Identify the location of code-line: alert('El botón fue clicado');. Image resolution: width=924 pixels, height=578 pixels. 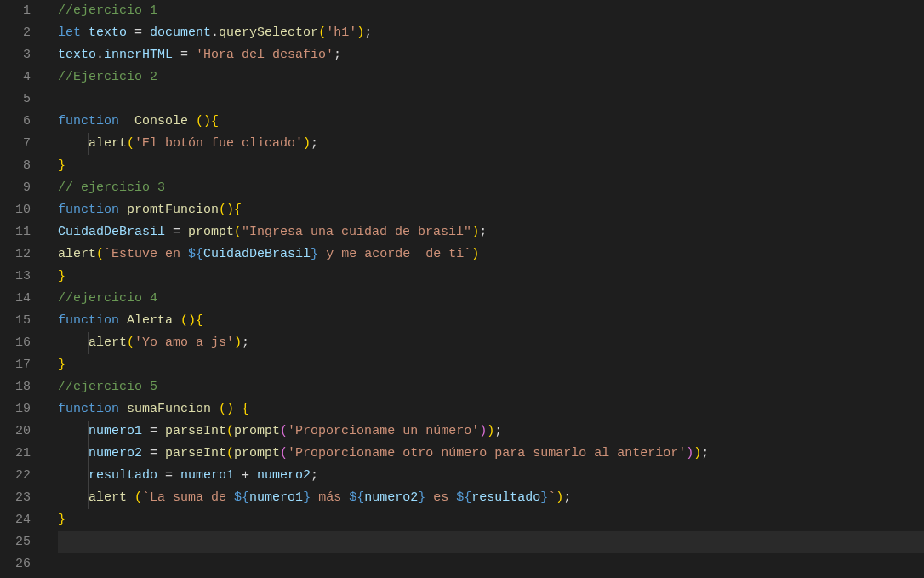
(491, 144).